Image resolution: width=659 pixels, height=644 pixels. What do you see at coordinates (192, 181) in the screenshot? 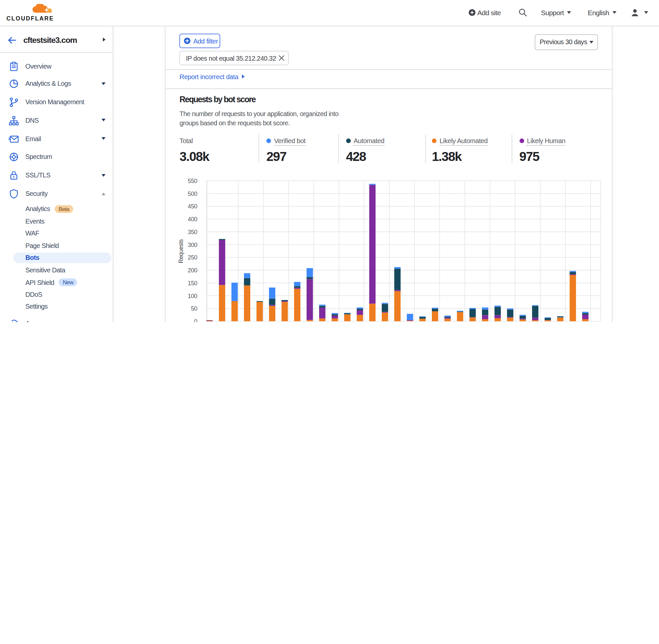
I see `svg-text: 550` at bounding box center [192, 181].